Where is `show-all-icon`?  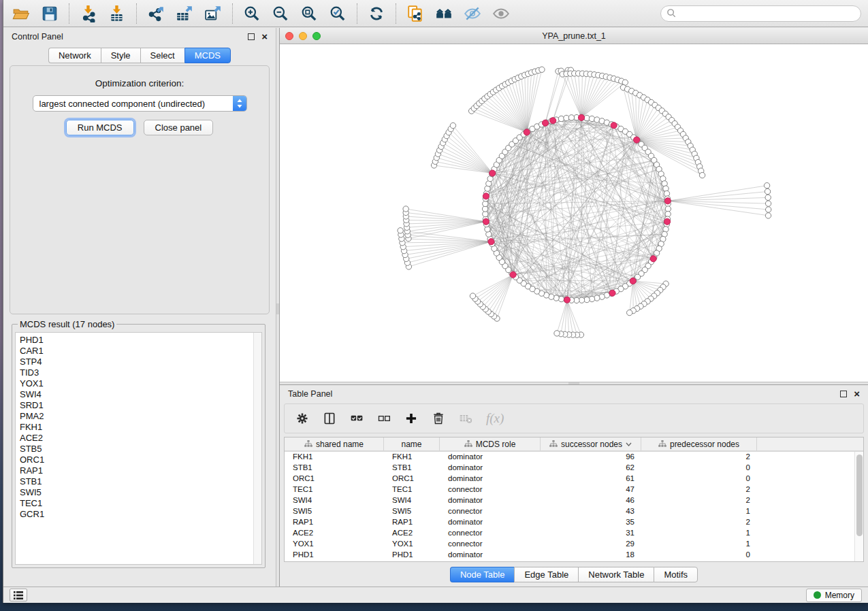
show-all-icon is located at coordinates (501, 14).